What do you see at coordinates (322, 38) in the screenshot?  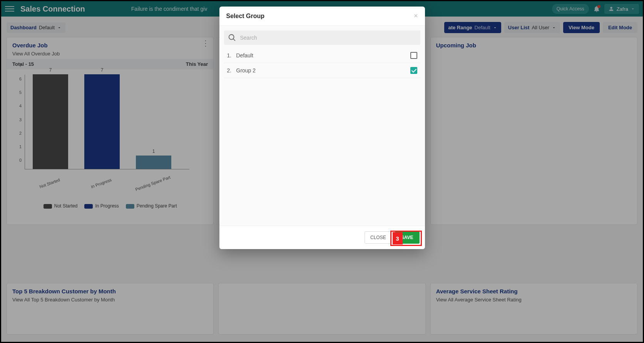 I see `search-box` at bounding box center [322, 38].